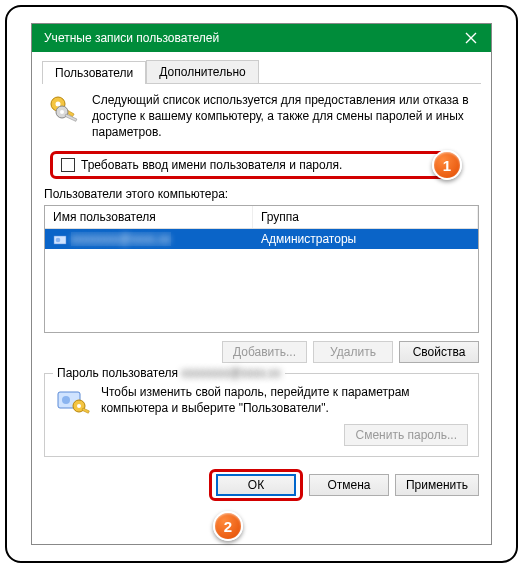 This screenshot has height=568, width=523. What do you see at coordinates (437, 485) in the screenshot?
I see `apply-button: Применить` at bounding box center [437, 485].